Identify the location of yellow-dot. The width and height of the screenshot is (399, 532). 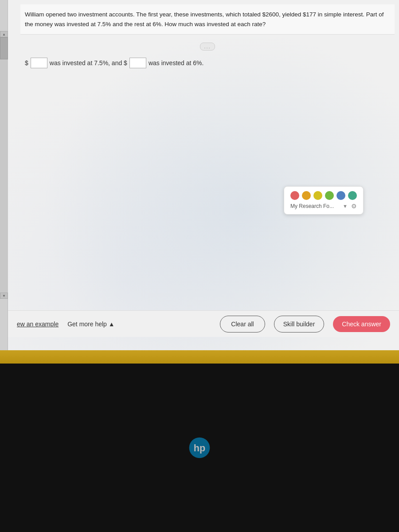
(318, 196).